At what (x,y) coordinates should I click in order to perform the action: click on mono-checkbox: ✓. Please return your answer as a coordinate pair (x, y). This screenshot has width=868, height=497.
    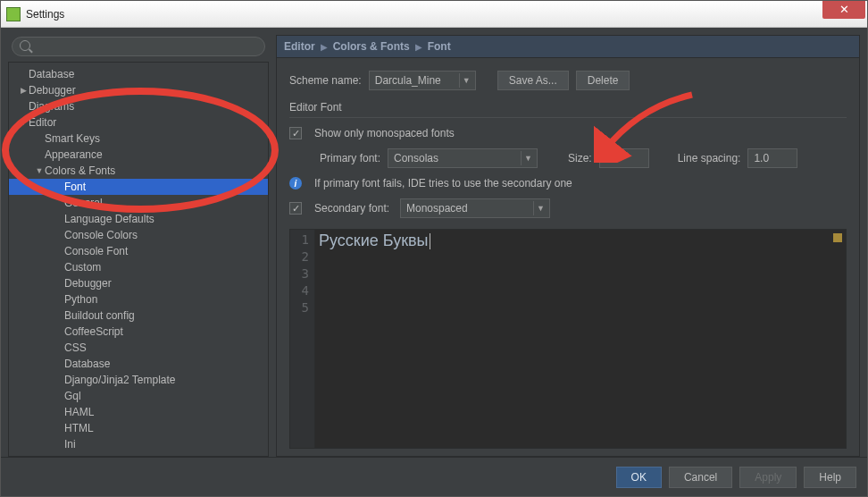
    Looking at the image, I should click on (296, 133).